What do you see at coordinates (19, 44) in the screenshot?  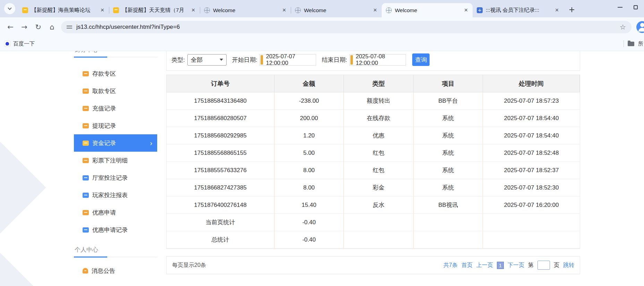 I see `bookmark-item-baidu: 百度一下` at bounding box center [19, 44].